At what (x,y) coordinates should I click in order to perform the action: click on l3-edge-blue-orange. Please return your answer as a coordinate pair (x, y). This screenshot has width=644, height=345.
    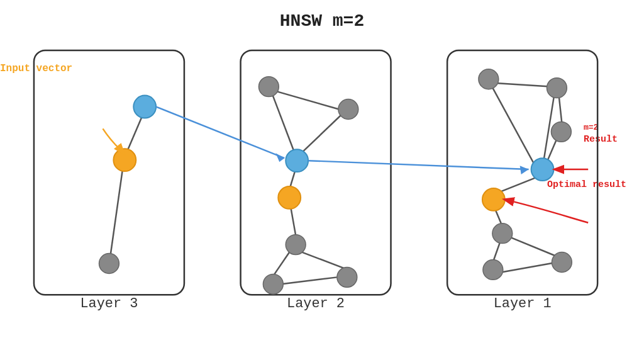
    Looking at the image, I should click on (135, 132).